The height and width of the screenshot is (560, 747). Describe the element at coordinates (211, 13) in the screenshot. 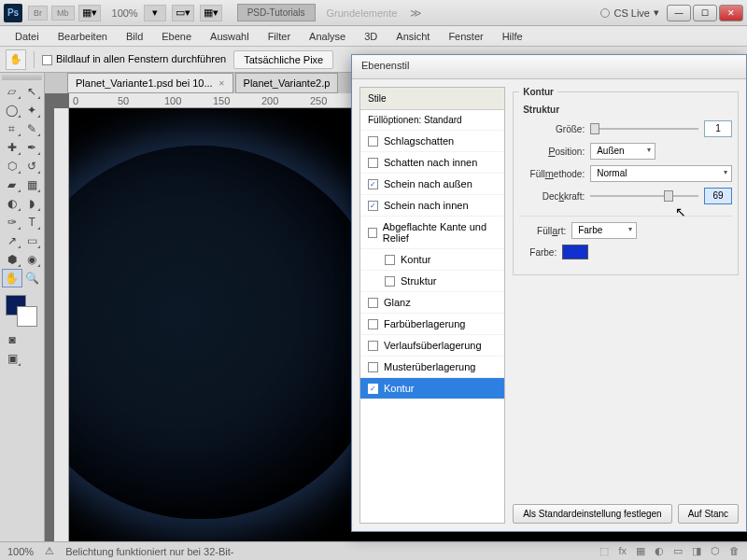

I see `extras-dropdown: ▦▾` at that location.